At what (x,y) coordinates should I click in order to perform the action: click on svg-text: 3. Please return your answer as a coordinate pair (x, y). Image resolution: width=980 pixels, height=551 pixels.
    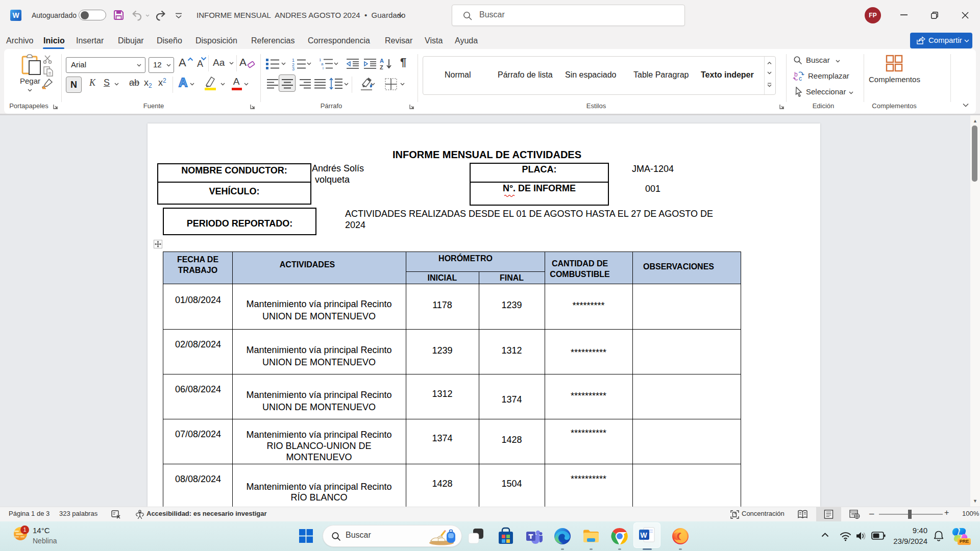
    Looking at the image, I should click on (293, 68).